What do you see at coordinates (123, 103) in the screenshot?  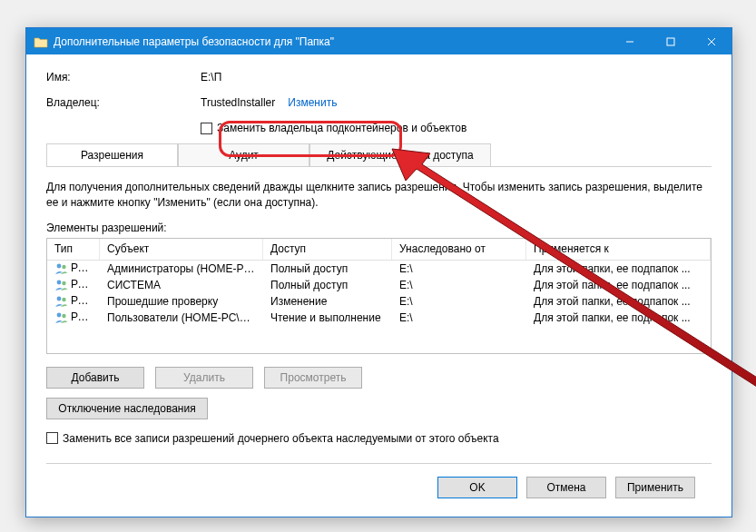 I see `owner-label: Владелец:` at bounding box center [123, 103].